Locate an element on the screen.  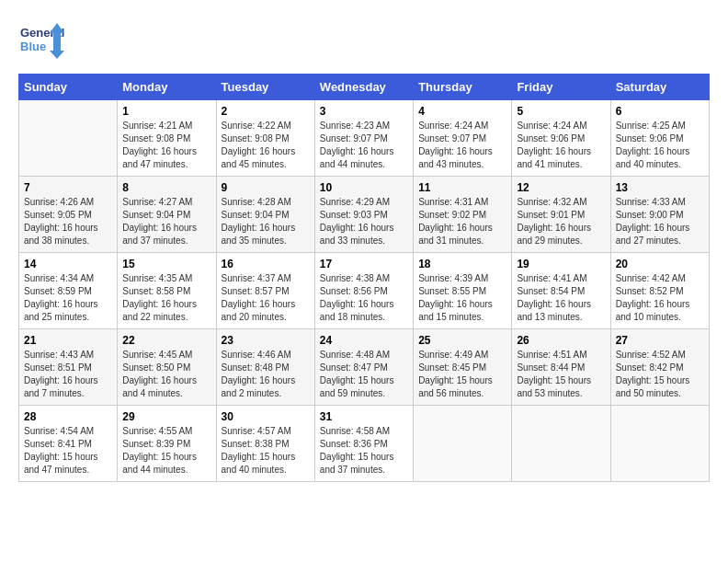
day-info: Sunrise: 4:33 AM Sunset: 9:00 PM Dayligh… is located at coordinates (660, 222).